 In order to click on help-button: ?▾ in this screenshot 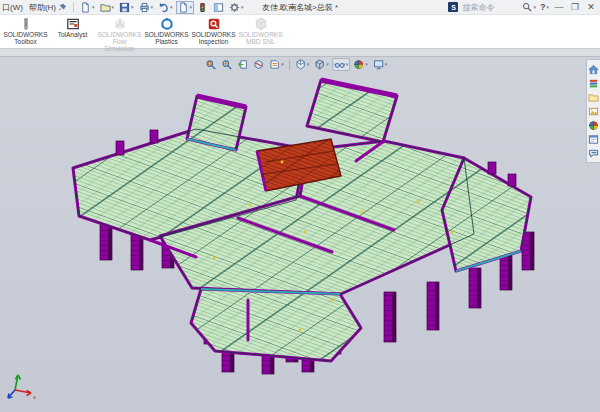, I will do `click(544, 7)`.